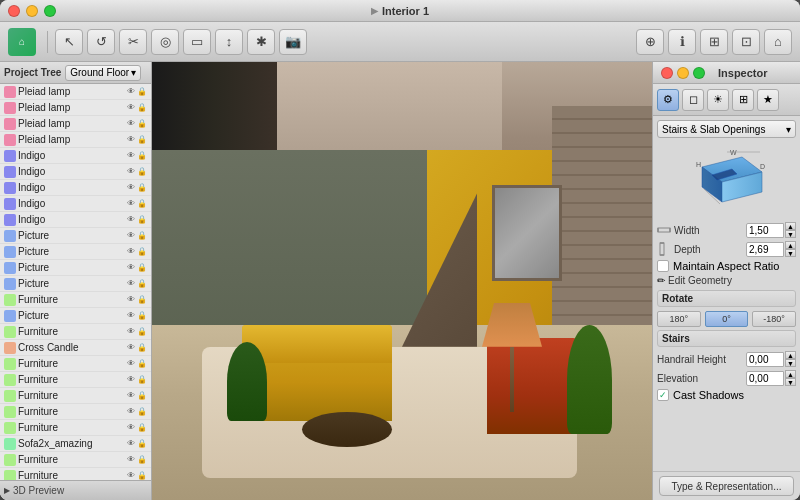  Describe the element at coordinates (778, 42) in the screenshot. I see `toolbar-home-btn: ⌂` at that location.